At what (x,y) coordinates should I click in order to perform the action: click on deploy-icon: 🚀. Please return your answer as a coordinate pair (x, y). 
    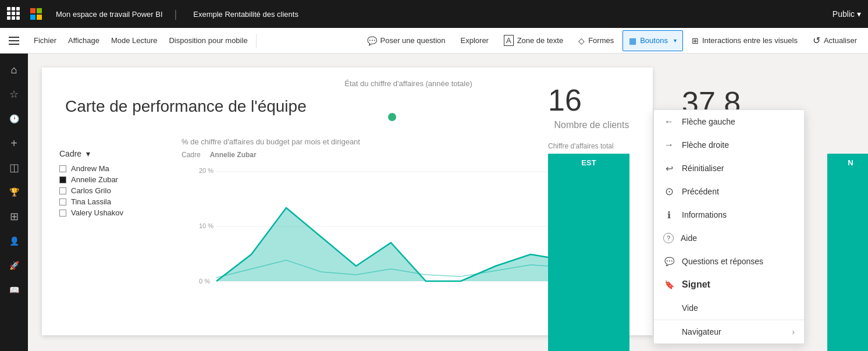
    Looking at the image, I should click on (14, 265).